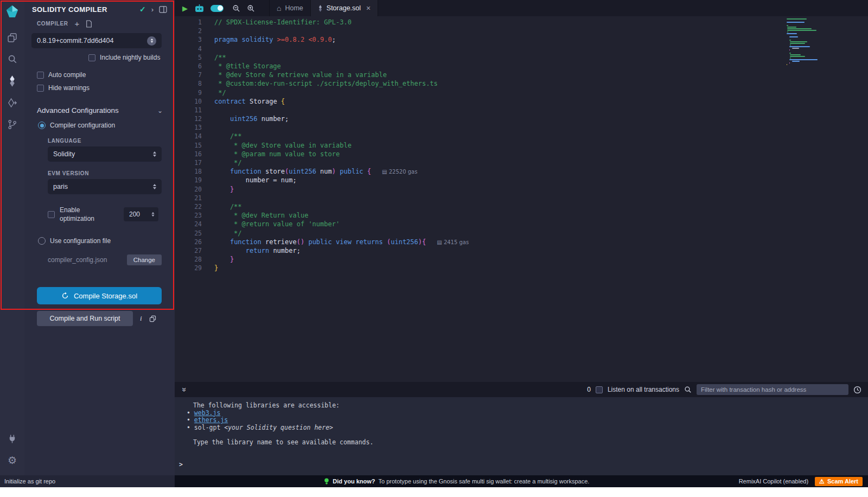  What do you see at coordinates (251, 9) in the screenshot?
I see `zoom-in-icon` at bounding box center [251, 9].